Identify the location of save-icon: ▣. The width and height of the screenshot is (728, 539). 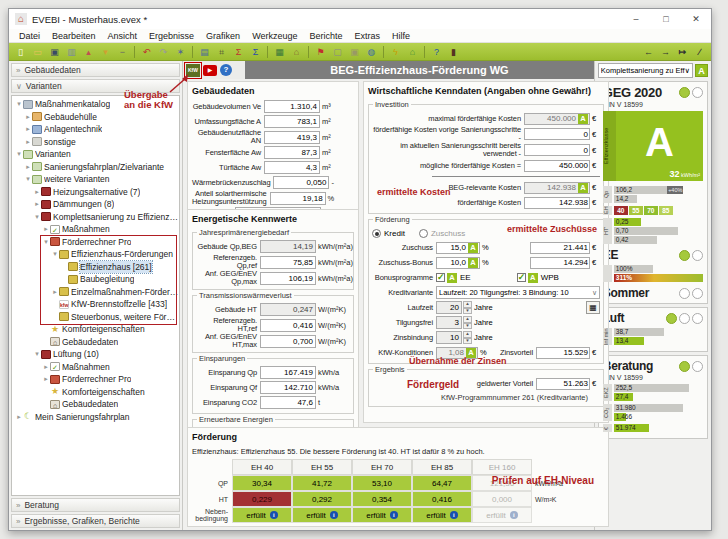
(54, 52).